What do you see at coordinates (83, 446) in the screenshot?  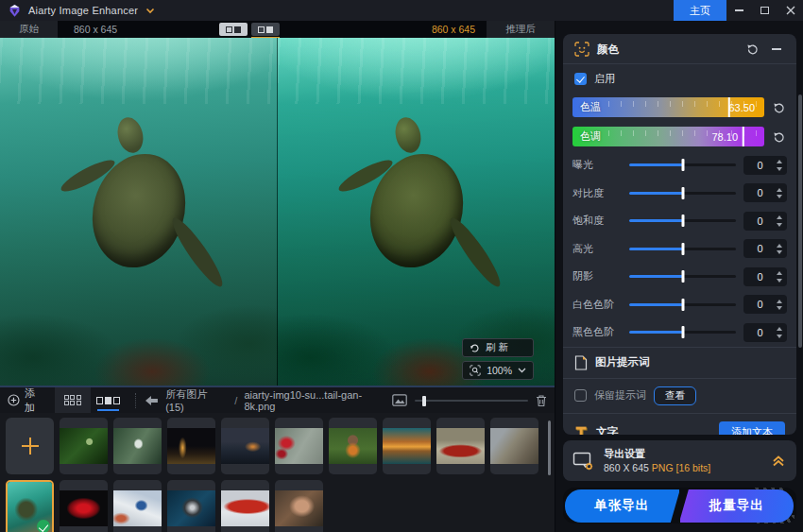 I see `thumbnail-forest-bird` at bounding box center [83, 446].